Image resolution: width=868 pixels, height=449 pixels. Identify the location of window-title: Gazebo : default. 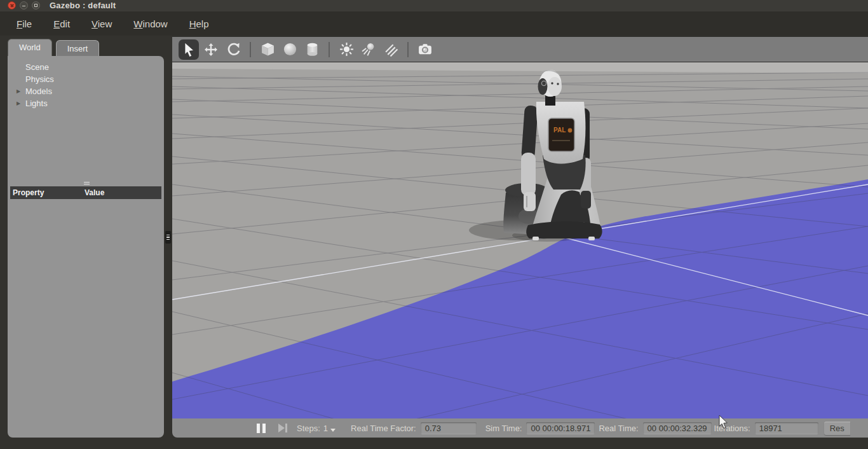
(83, 5).